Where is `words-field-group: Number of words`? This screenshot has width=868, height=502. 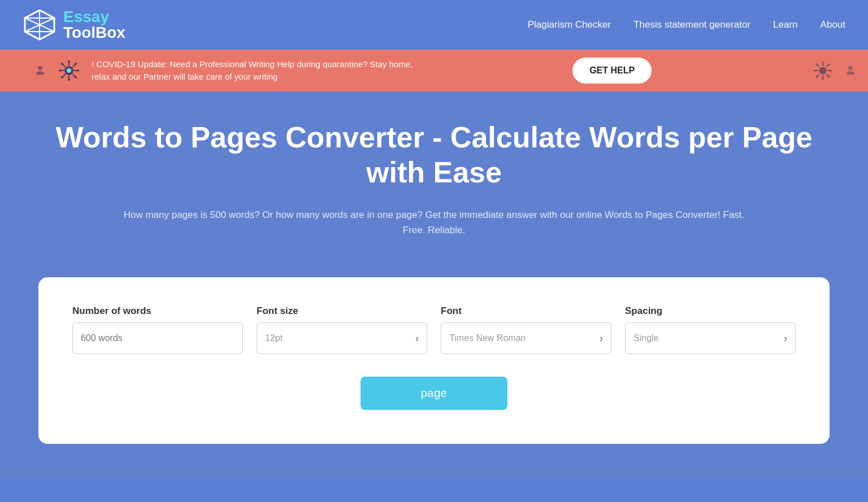 words-field-group: Number of words is located at coordinates (158, 330).